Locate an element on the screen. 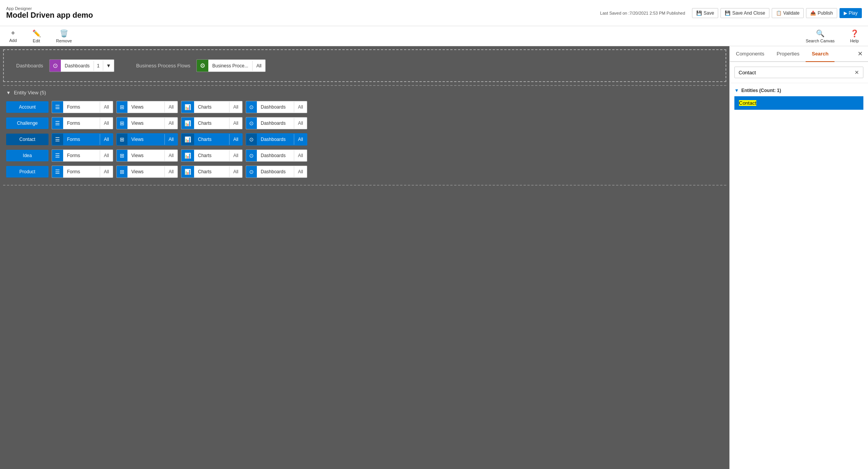  help-label: Help is located at coordinates (854, 41).